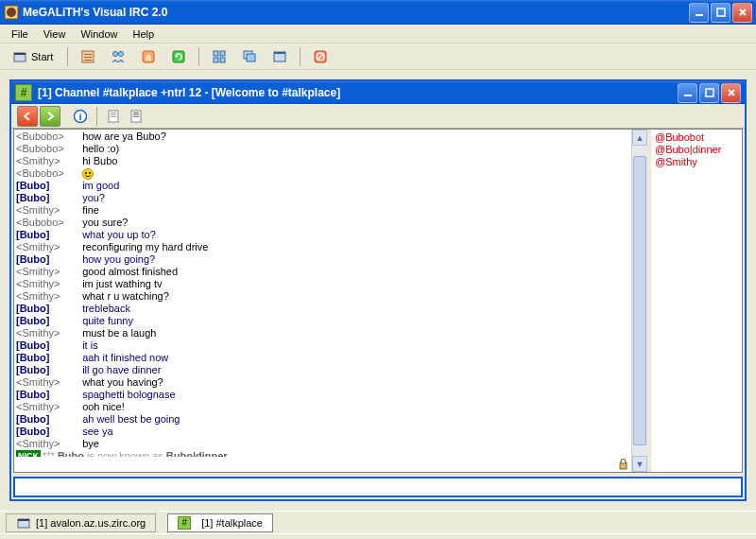  What do you see at coordinates (731, 93) in the screenshot?
I see `channel-close-button` at bounding box center [731, 93].